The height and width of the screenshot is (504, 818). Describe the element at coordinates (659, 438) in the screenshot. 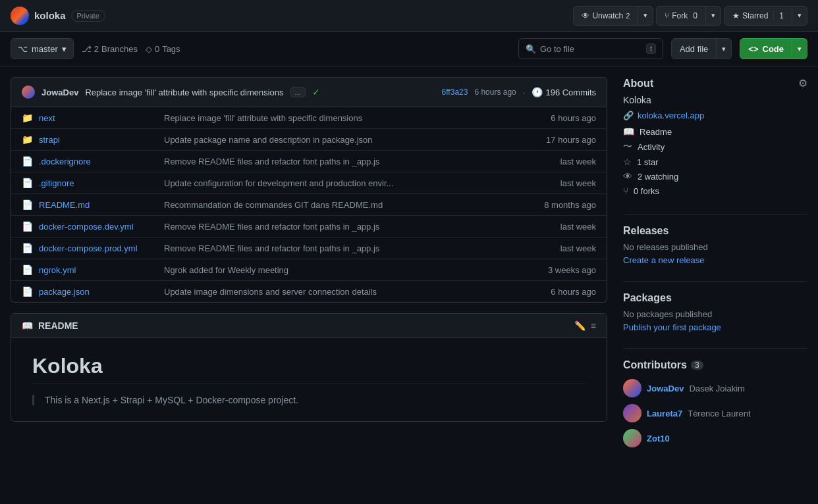

I see `contributor-username: Zot10` at that location.